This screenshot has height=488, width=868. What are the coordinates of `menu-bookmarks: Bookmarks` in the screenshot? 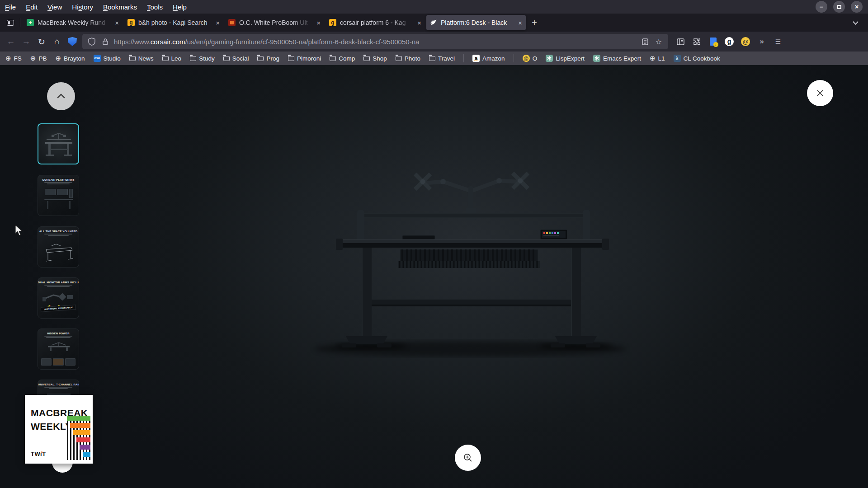 It's located at (120, 7).